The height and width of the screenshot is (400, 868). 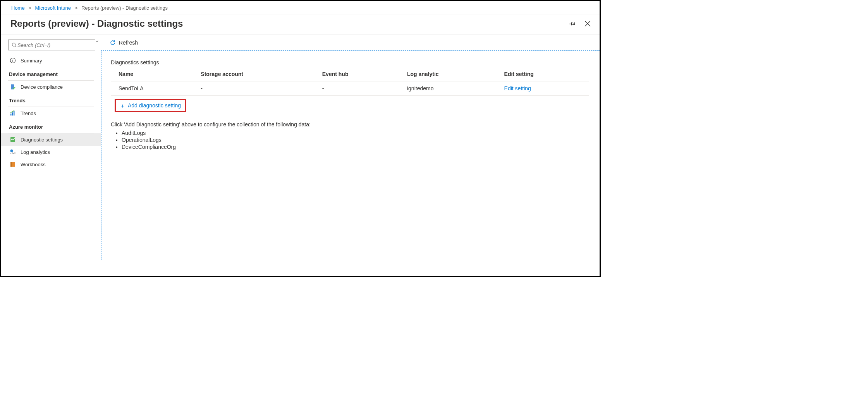 What do you see at coordinates (355, 140) in the screenshot?
I see `hint-item: OperationalLogs` at bounding box center [355, 140].